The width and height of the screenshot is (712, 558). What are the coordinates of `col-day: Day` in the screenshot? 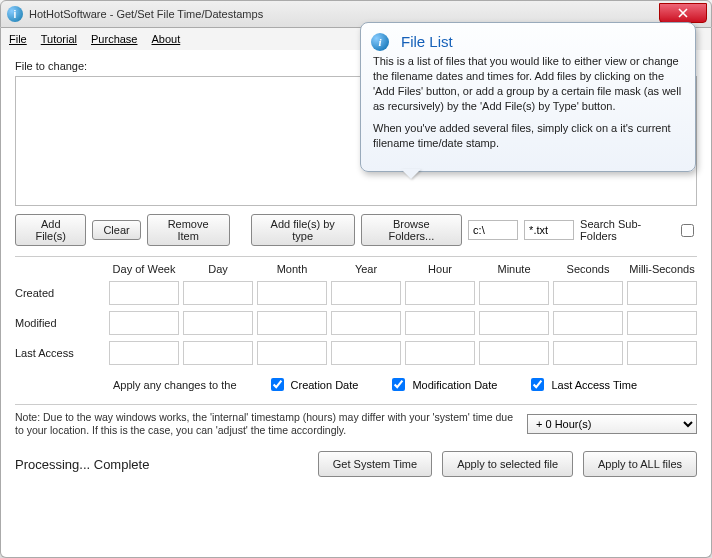 It's located at (218, 269).